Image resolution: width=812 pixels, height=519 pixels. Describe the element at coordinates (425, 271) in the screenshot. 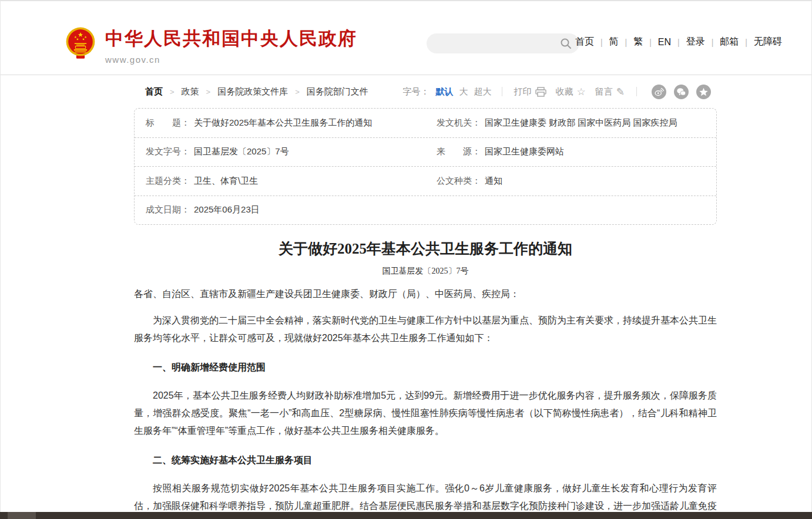

I see `doc-number: 国卫基层发〔2025〕7号` at that location.